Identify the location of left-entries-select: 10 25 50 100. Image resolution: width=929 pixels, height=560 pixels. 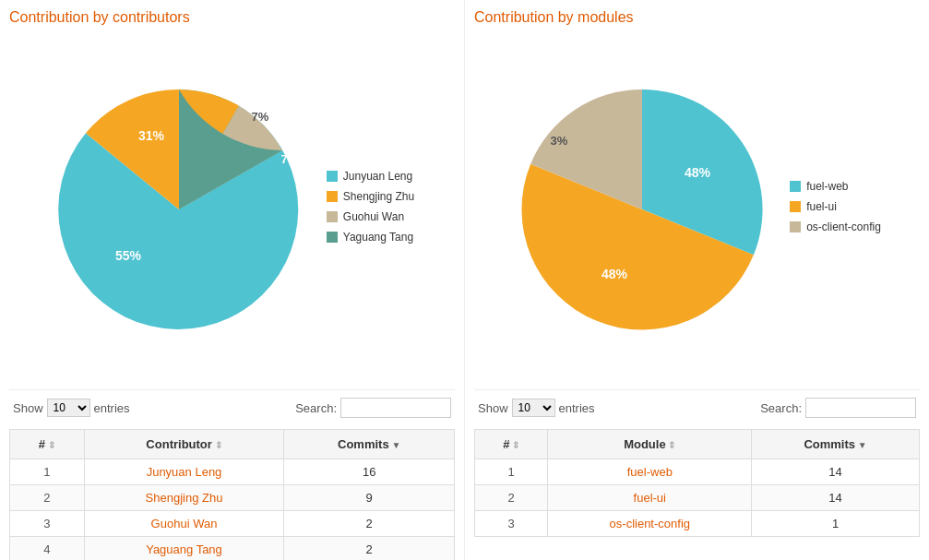
(68, 408).